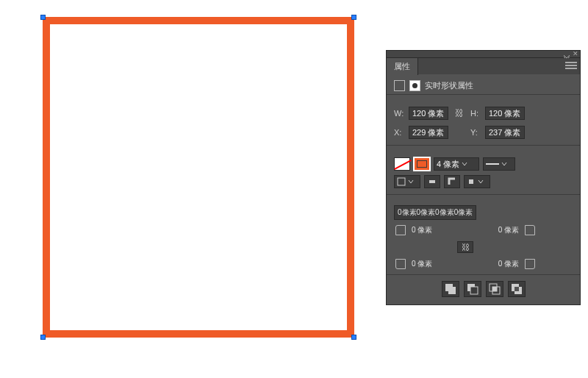  Describe the element at coordinates (429, 132) in the screenshot. I see `x-input` at that location.